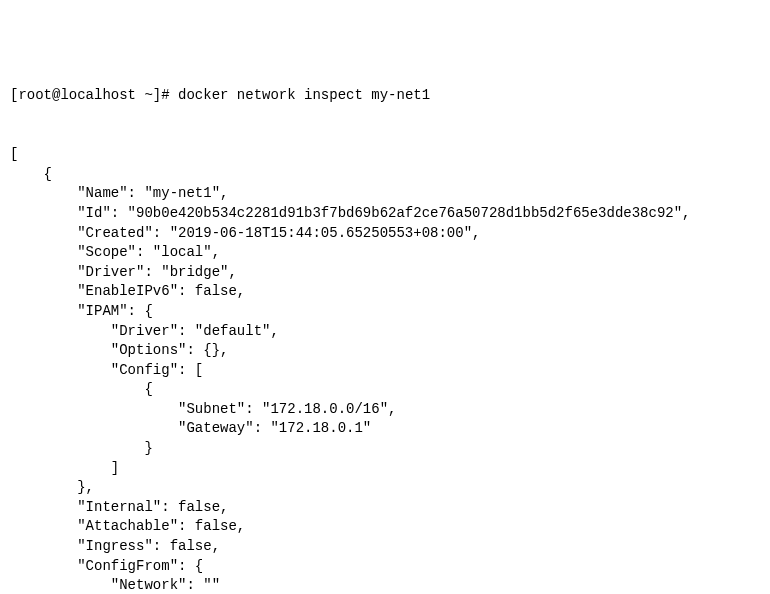  What do you see at coordinates (144, 331) in the screenshot?
I see `output-line: "Driver": "default",` at bounding box center [144, 331].